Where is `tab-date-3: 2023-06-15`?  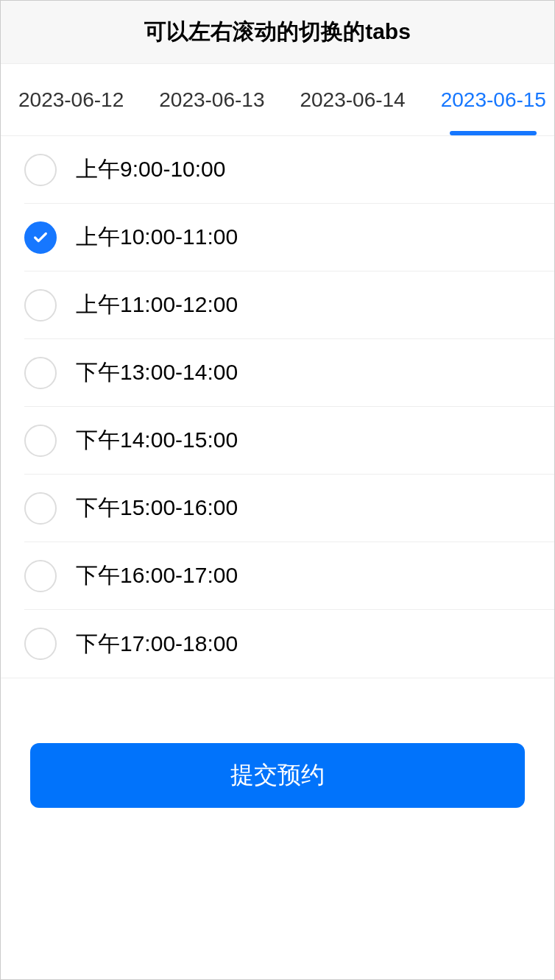
tab-date-3: 2023-06-15 is located at coordinates (489, 100).